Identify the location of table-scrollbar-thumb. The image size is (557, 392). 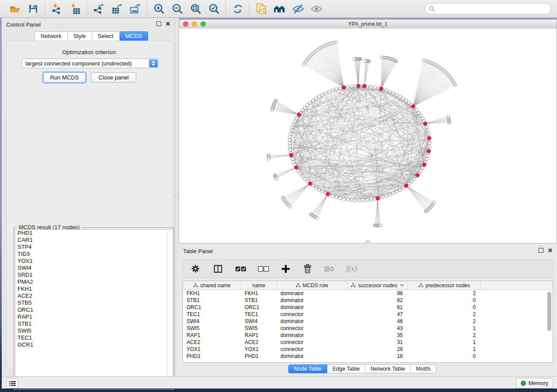
(550, 311).